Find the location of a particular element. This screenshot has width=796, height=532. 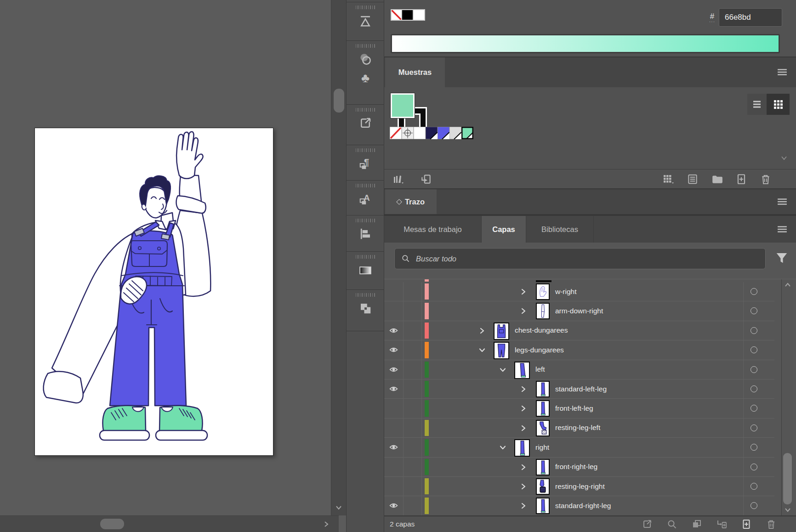

layer-row-arm-down-right: arm-down-right is located at coordinates (579, 311).